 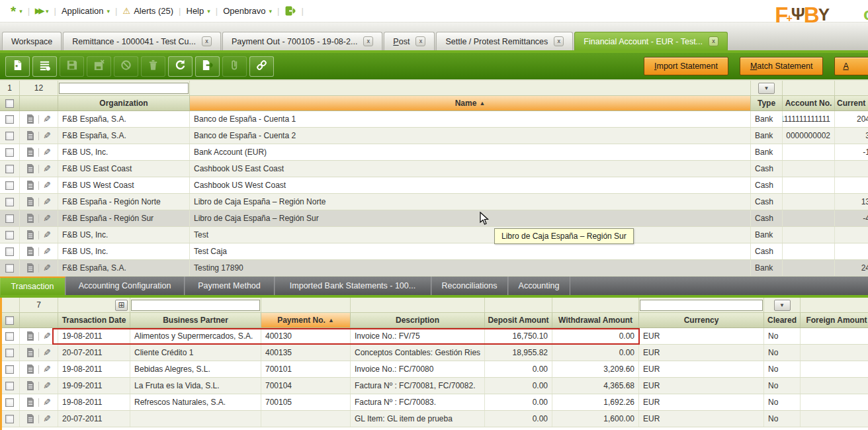 What do you see at coordinates (290, 11) in the screenshot?
I see `logout-button` at bounding box center [290, 11].